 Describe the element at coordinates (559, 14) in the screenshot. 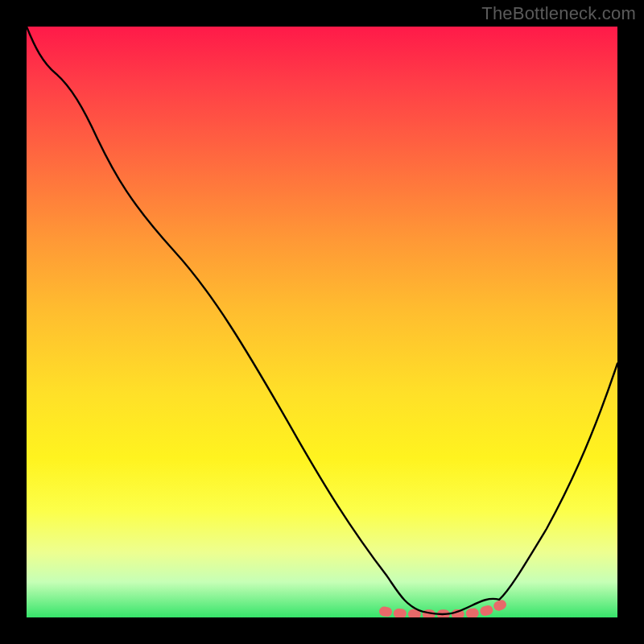

I see `watermark-text: TheBottleneck.com` at that location.